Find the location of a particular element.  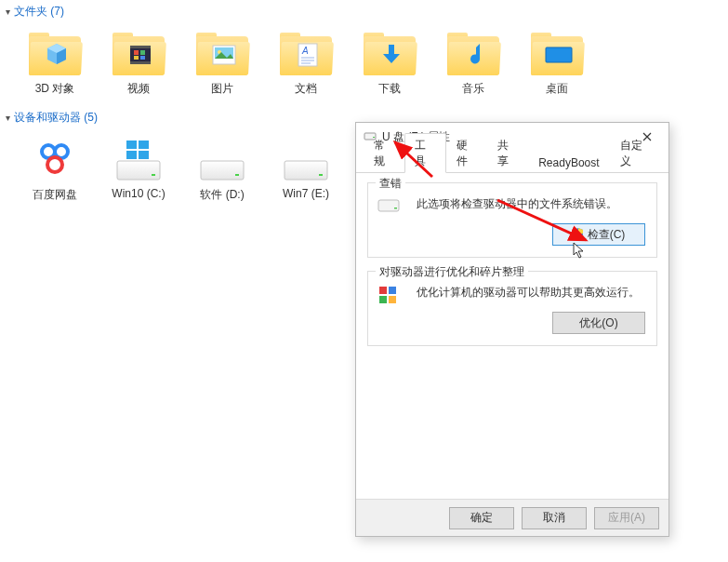

optimize-button: 优化(O) is located at coordinates (599, 323).